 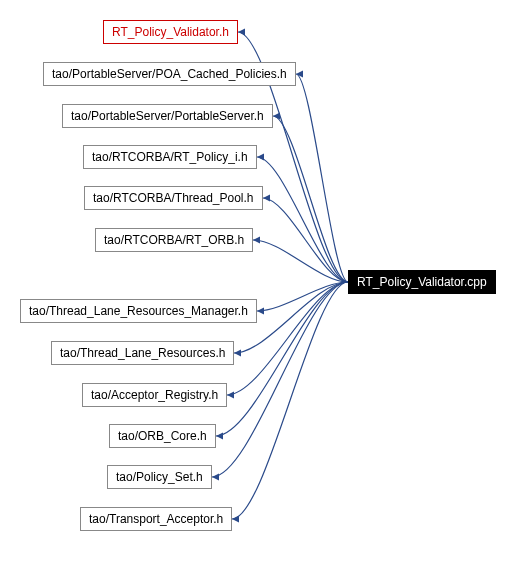 What do you see at coordinates (138, 311) in the screenshot?
I see `include-node: tao/Thread_Lane_Resources_Manager.h` at bounding box center [138, 311].